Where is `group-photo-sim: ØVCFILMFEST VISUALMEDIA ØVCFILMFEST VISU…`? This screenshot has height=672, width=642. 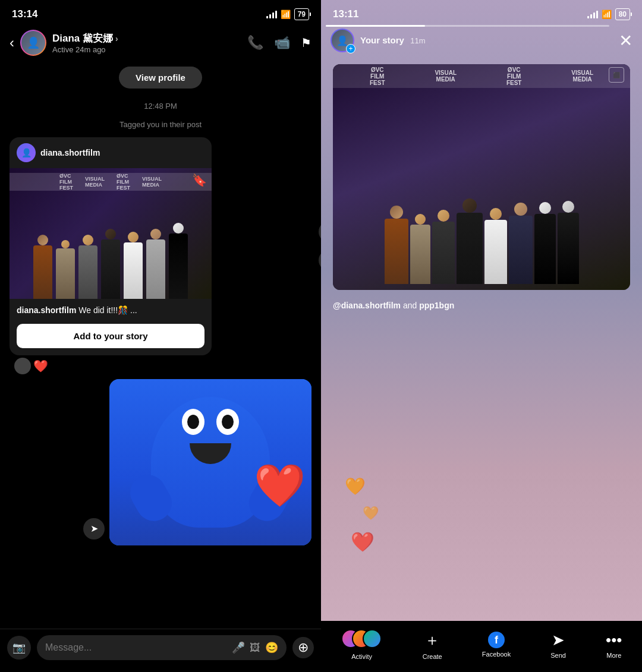 group-photo-sim: ØVCFILMFEST VISUALMEDIA ØVCFILMFEST VISU… is located at coordinates (111, 234).